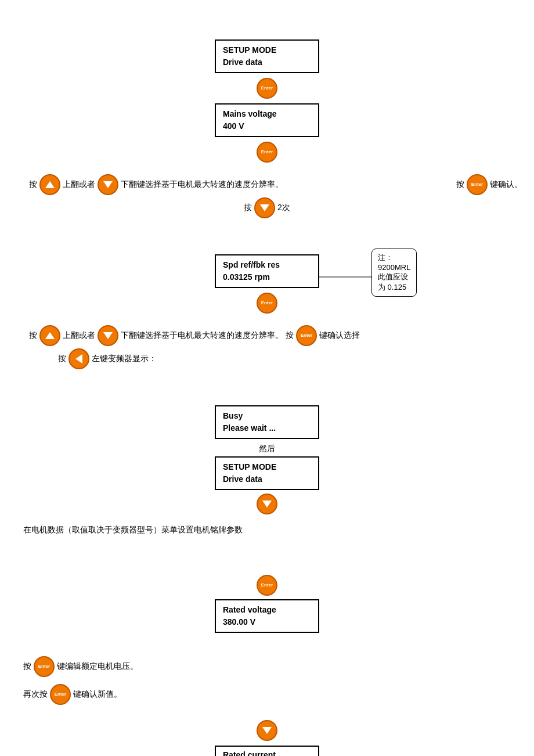 This screenshot has height=756, width=534. I want to click on instr-confirm2: 键确认选择, so click(340, 336).